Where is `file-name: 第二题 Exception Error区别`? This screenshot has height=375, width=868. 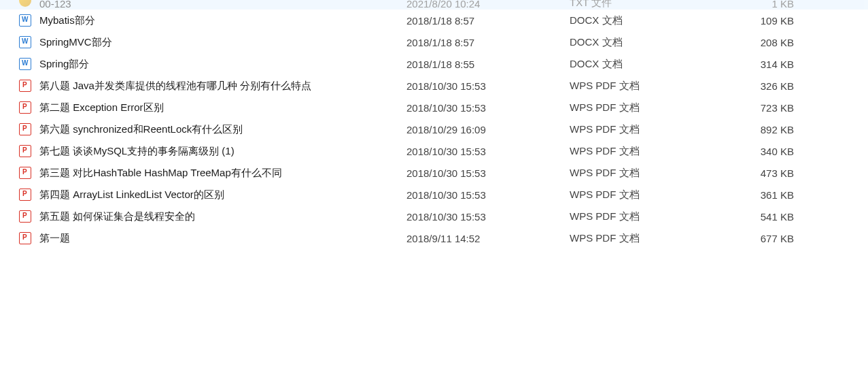
file-name: 第二题 Exception Error区别 is located at coordinates (102, 108).